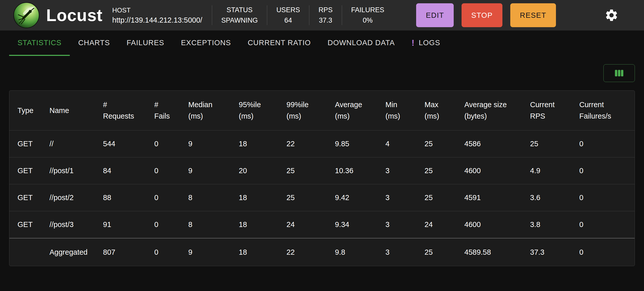 This screenshot has height=291, width=644. Describe the element at coordinates (76, 198) in the screenshot. I see `table-cell: //post/2` at that location.